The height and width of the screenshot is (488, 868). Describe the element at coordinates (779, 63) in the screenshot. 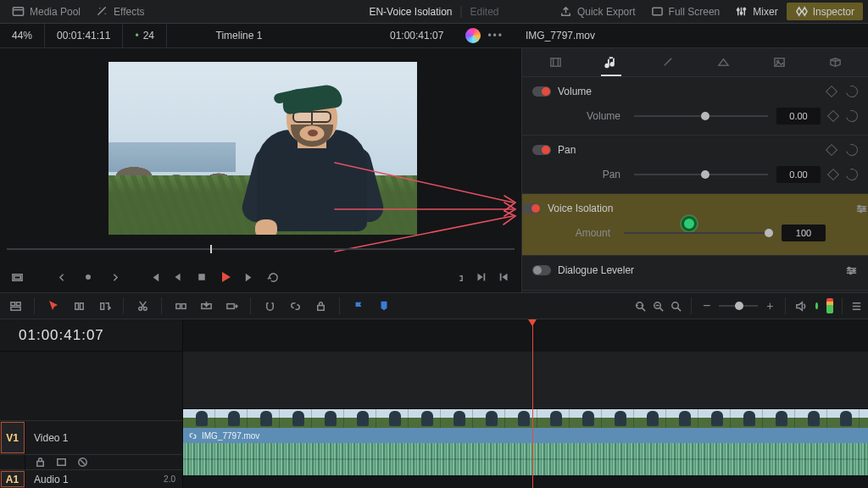

I see `inspector-tab-image` at that location.